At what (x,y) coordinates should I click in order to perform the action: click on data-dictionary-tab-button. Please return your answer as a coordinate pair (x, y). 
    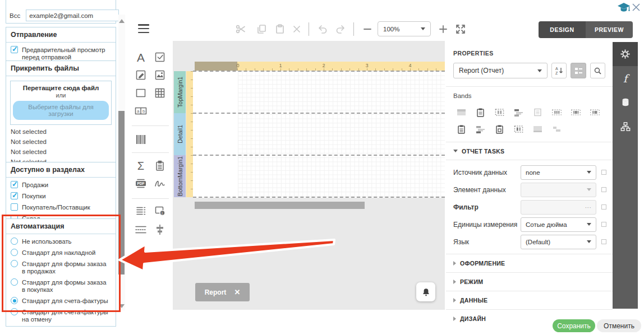
    Looking at the image, I should click on (625, 102).